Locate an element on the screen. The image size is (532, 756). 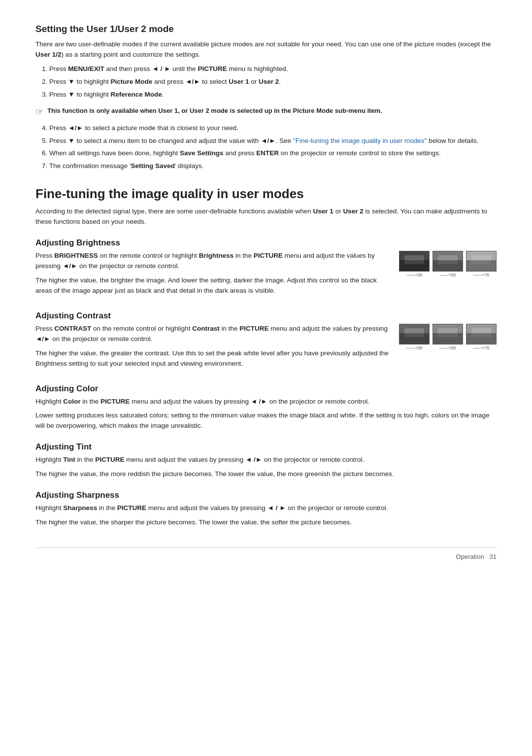
finetuning-link: "Fine-tuning the image quality in user m… is located at coordinates (360, 141).